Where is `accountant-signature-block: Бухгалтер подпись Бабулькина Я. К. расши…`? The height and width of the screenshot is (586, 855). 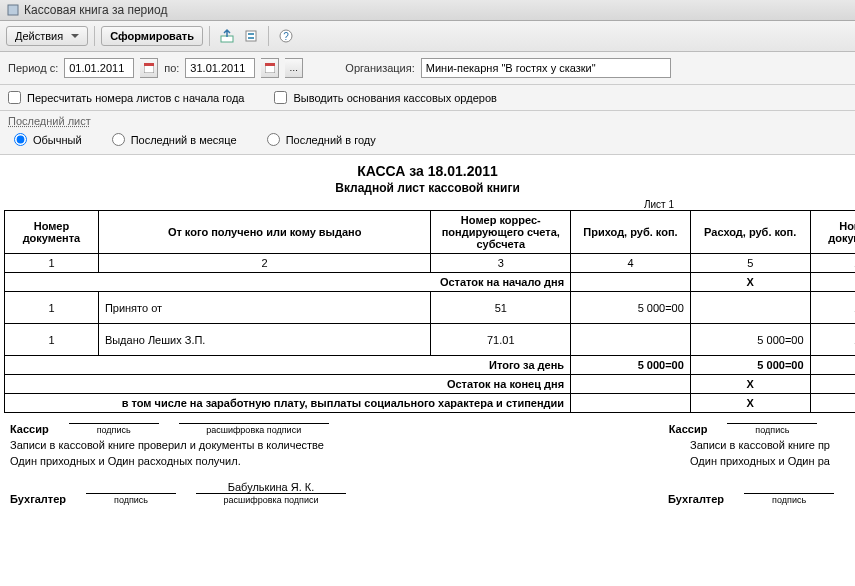 accountant-signature-block: Бухгалтер подпись Бабулькина Я. К. расши… is located at coordinates (432, 493).